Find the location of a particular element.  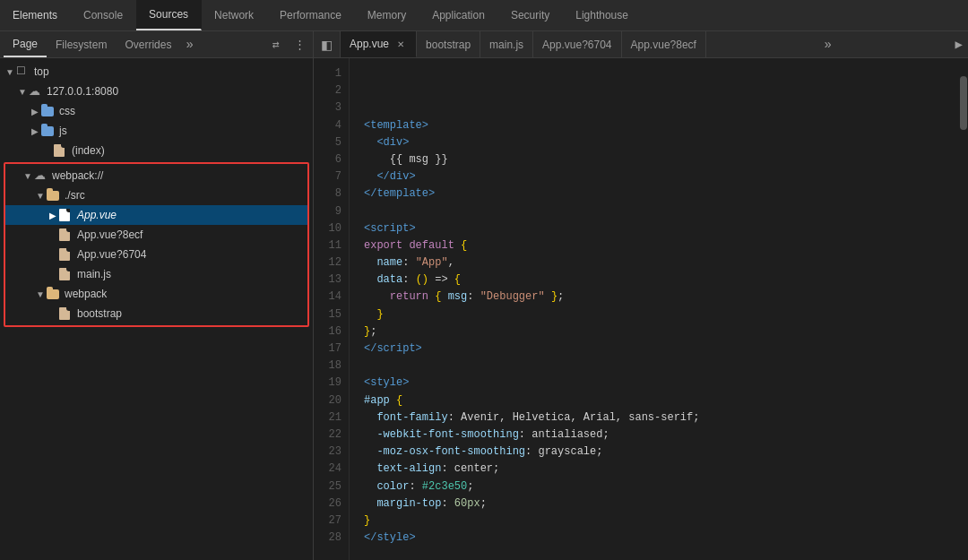

tree-item-appvue6704: ▶ App.vue?6704 is located at coordinates (156, 254).